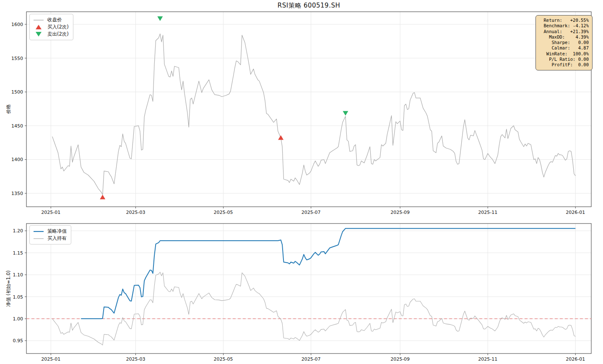 This screenshot has height=364, width=603. What do you see at coordinates (39, 231) in the screenshot?
I see `strategy-line-icon` at bounding box center [39, 231].